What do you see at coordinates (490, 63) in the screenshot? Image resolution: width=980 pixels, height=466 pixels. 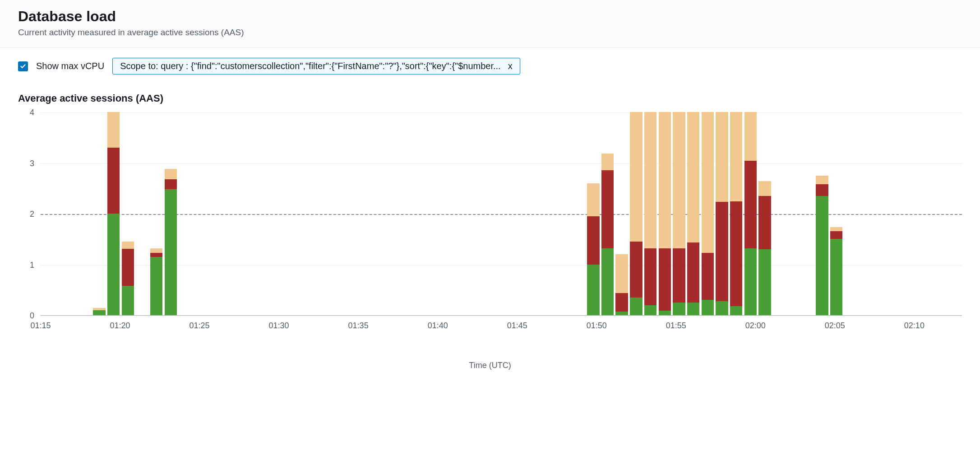 I see `controls-row: Show max vCPU Scope to: query : {"find":…` at bounding box center [490, 63].